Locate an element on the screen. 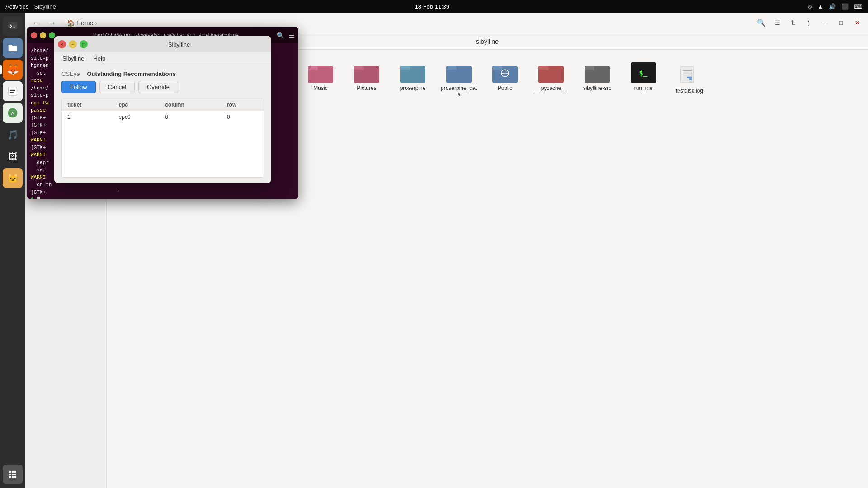 The height and width of the screenshot is (488, 868). testdisk-log-icon is located at coordinates (689, 74).